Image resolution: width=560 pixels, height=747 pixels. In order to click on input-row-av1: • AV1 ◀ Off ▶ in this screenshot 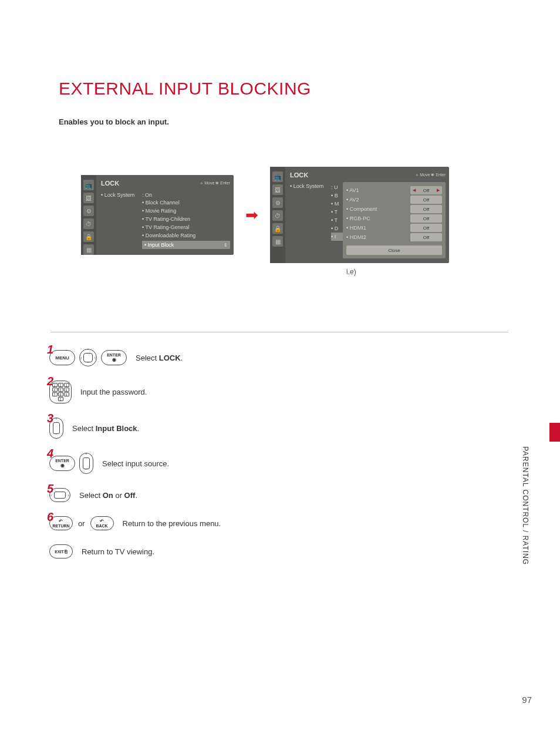, I will do `click(394, 190)`.